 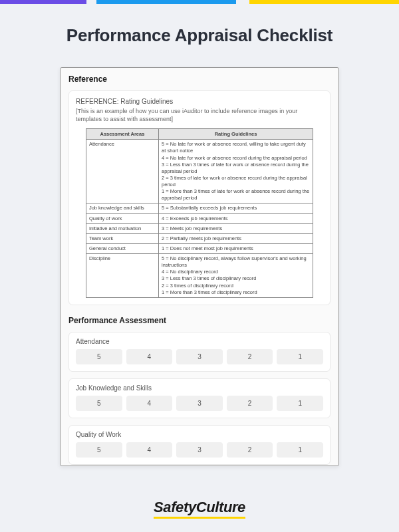 I want to click on guideline-line: 3 = Less than 3 times of late for work o…, so click(x=235, y=168).